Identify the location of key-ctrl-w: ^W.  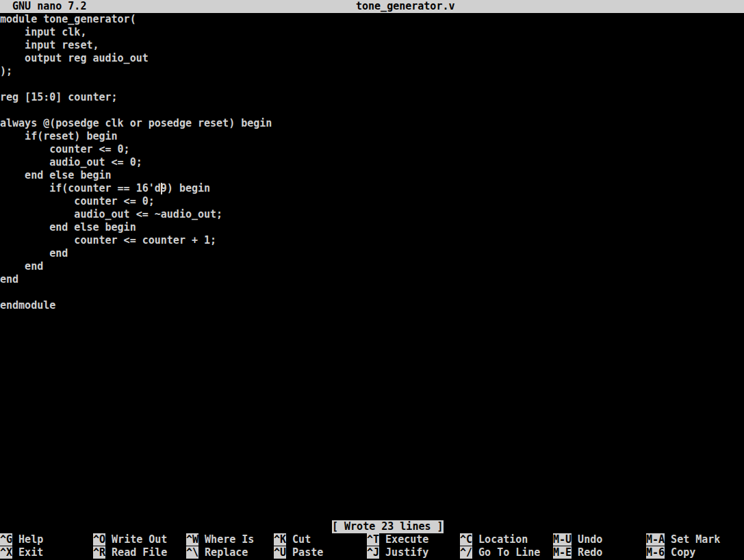
(192, 539).